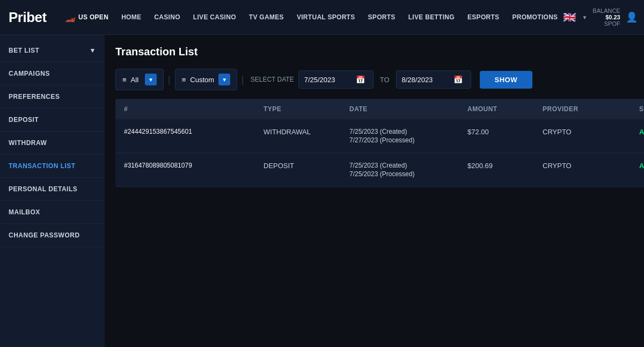 Image resolution: width=644 pixels, height=347 pixels. What do you see at coordinates (505, 170) in the screenshot?
I see `cell-amount-2: $200.69` at bounding box center [505, 170].